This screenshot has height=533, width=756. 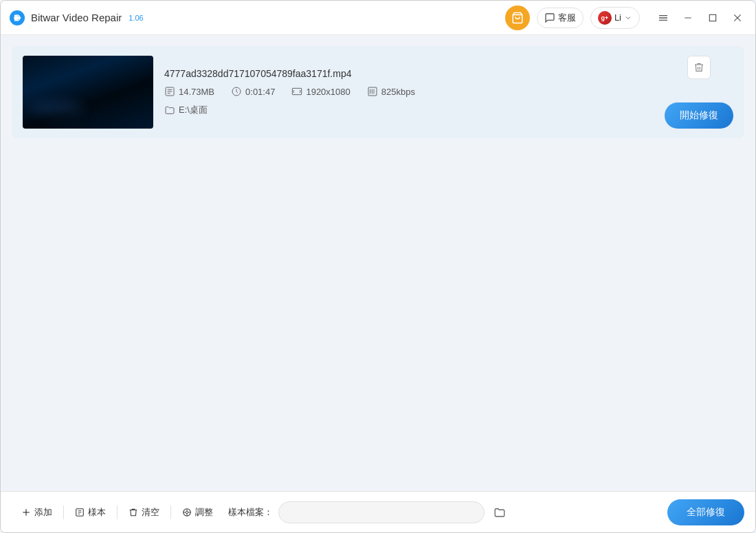 I want to click on meta-resolution: 1920x1080, so click(x=320, y=91).